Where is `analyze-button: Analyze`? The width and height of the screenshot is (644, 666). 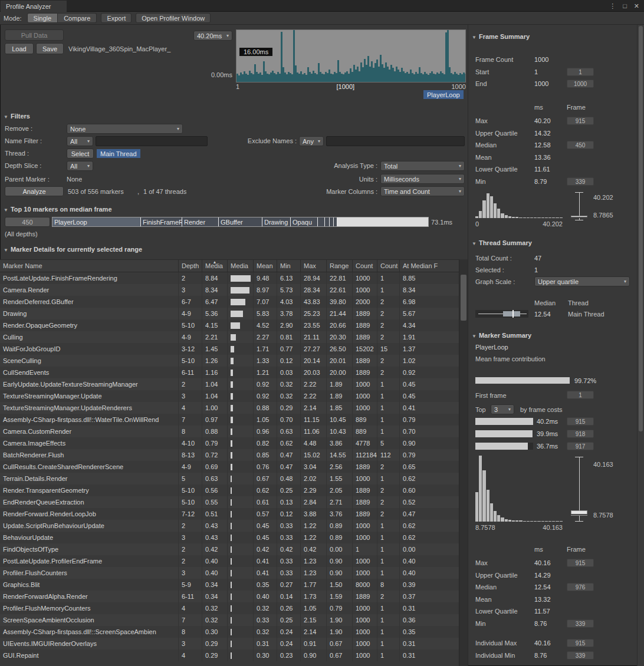
analyze-button: Analyze is located at coordinates (34, 191).